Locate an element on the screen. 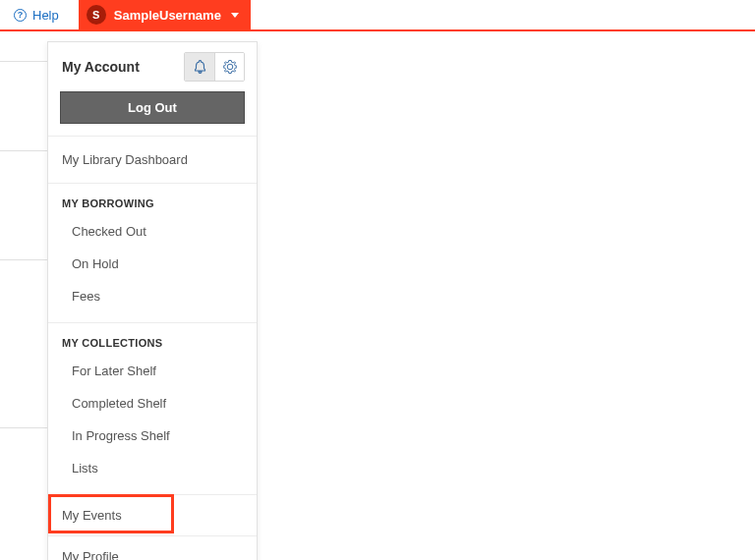 The image size is (755, 560). gear-icon is located at coordinates (230, 67).